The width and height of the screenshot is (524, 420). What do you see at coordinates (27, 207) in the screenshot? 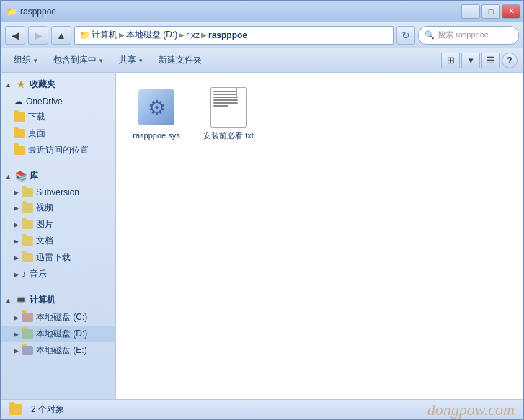
I see `video-icon` at bounding box center [27, 207].